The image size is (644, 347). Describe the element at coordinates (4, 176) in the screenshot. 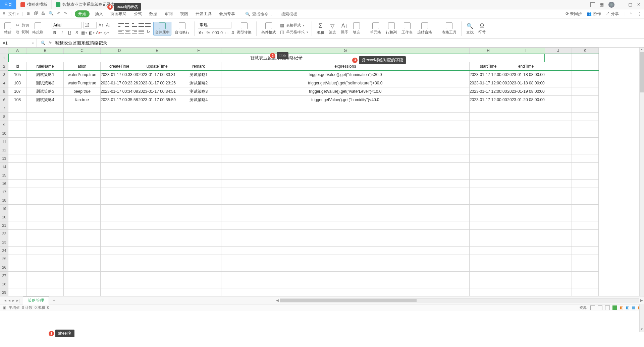

I see `row-header-15: 15` at that location.